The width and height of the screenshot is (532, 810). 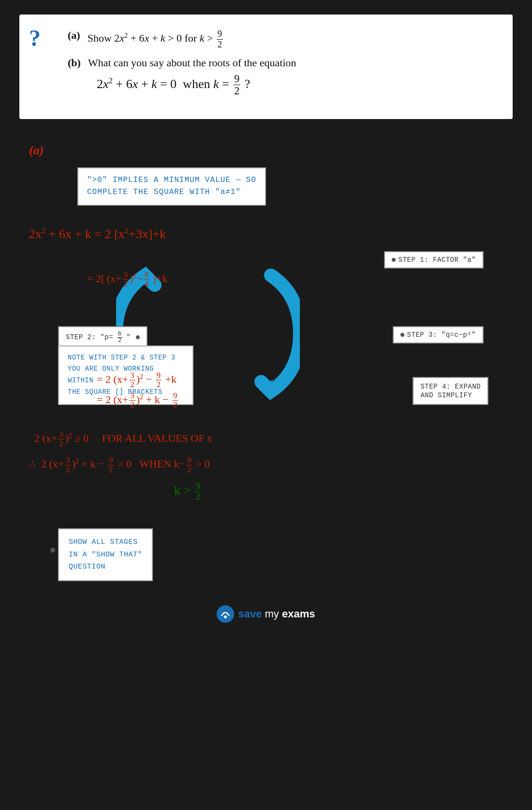 I want to click on footer: save my exams, so click(x=266, y=613).